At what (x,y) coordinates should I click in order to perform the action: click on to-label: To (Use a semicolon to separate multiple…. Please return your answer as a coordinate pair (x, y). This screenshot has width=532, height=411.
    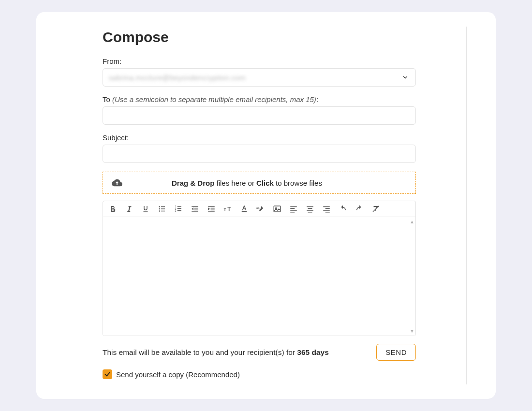
    Looking at the image, I should click on (259, 100).